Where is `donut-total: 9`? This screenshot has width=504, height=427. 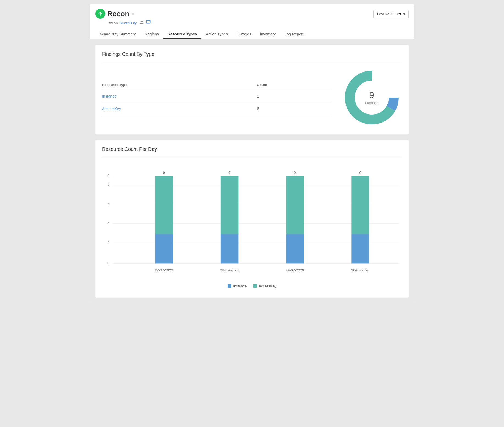 donut-total: 9 is located at coordinates (372, 95).